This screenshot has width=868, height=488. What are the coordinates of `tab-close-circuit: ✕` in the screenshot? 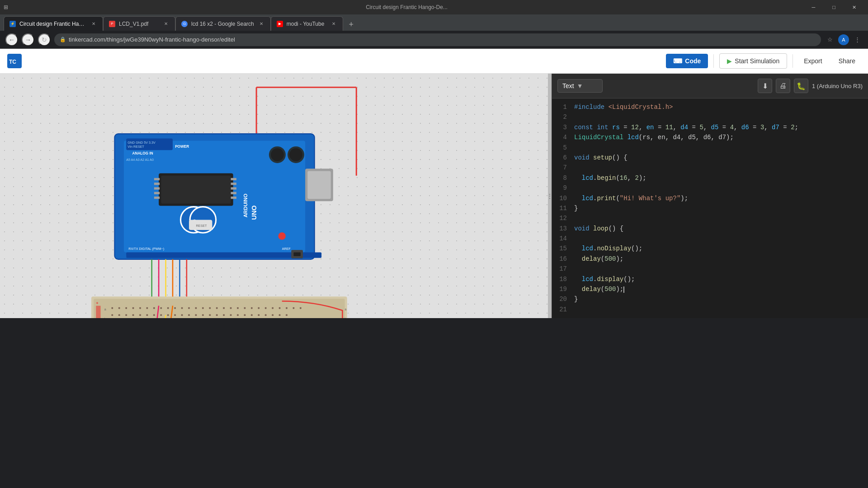 It's located at (94, 24).